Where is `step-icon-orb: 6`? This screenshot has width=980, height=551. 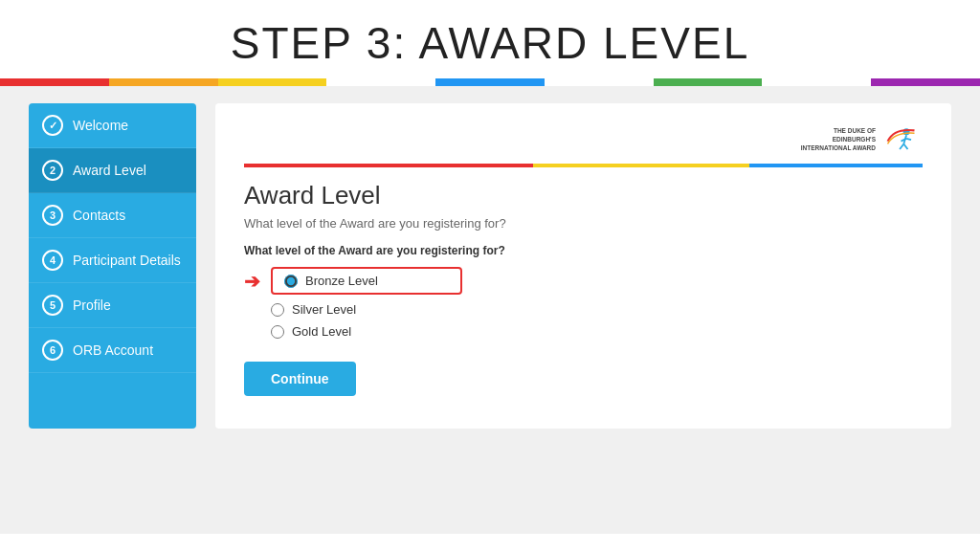 step-icon-orb: 6 is located at coordinates (53, 350).